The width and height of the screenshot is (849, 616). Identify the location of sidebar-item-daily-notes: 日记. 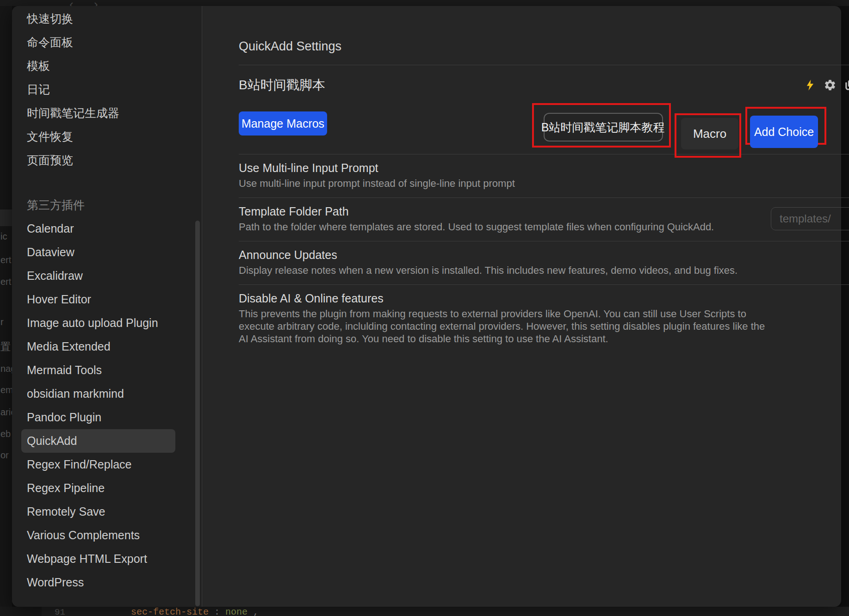
(107, 90).